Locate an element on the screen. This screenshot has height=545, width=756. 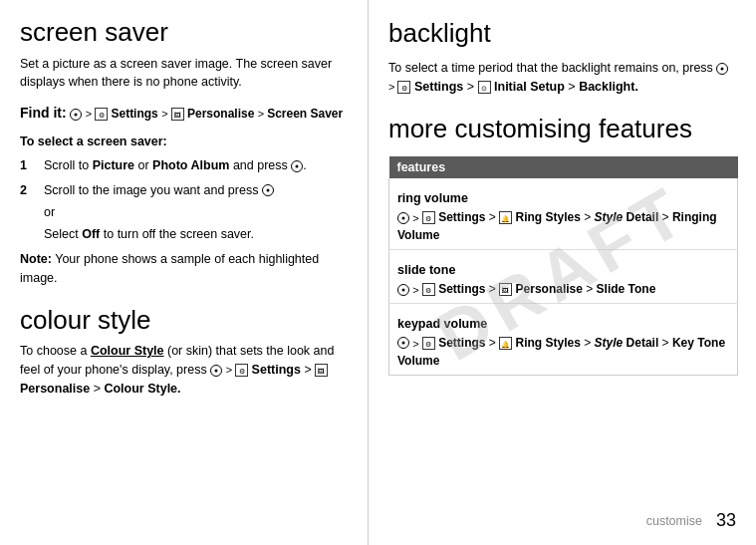
table-row: slide tone > ⚙ Settings > 🖼 Personalise … is located at coordinates (564, 276).